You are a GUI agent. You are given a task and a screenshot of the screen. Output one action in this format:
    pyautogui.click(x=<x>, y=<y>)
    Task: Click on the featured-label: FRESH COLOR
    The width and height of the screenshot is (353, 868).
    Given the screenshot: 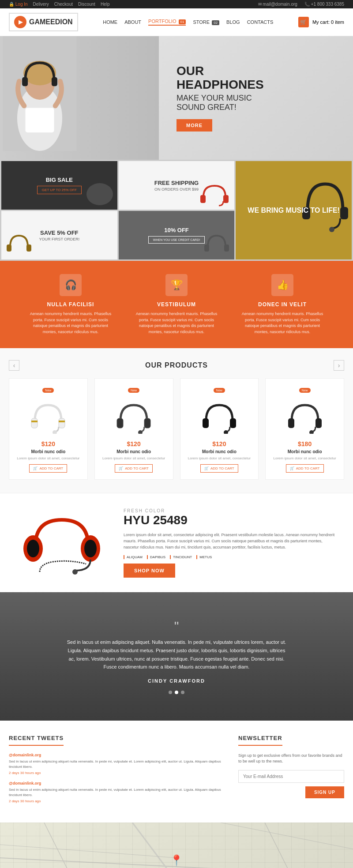 What is the action you would take?
    pyautogui.click(x=229, y=511)
    